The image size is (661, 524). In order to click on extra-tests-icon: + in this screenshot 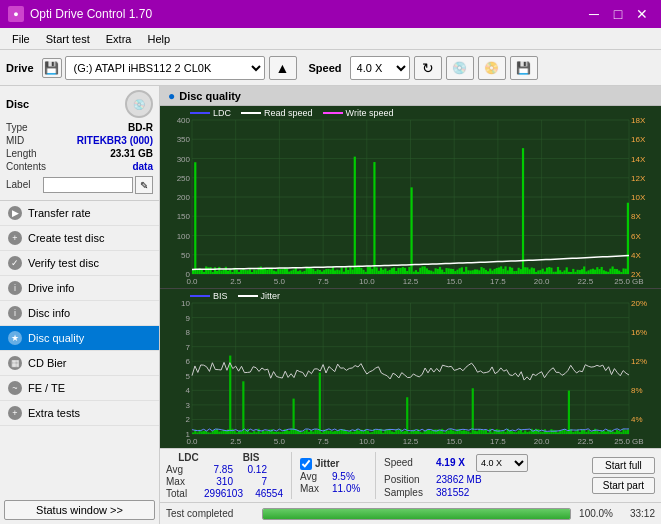, I will do `click(15, 413)`.